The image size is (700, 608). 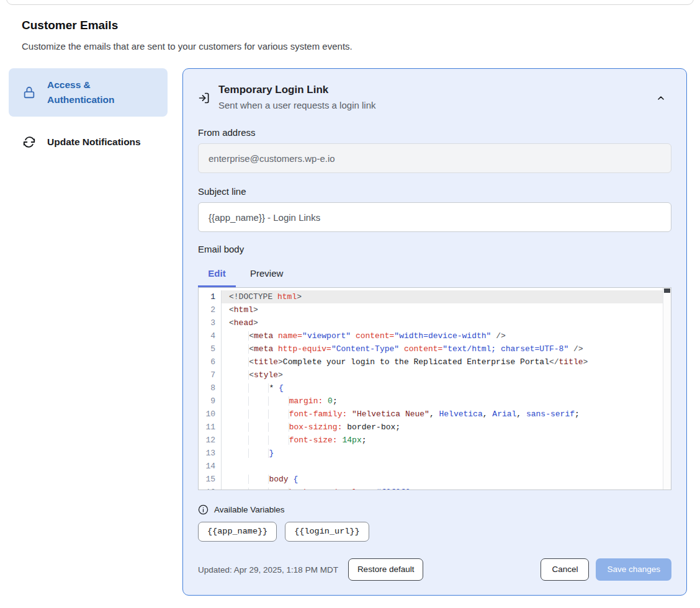 What do you see at coordinates (442, 414) in the screenshot?
I see `line-content: font-family: "Helvetica Neue", Helvetica…` at bounding box center [442, 414].